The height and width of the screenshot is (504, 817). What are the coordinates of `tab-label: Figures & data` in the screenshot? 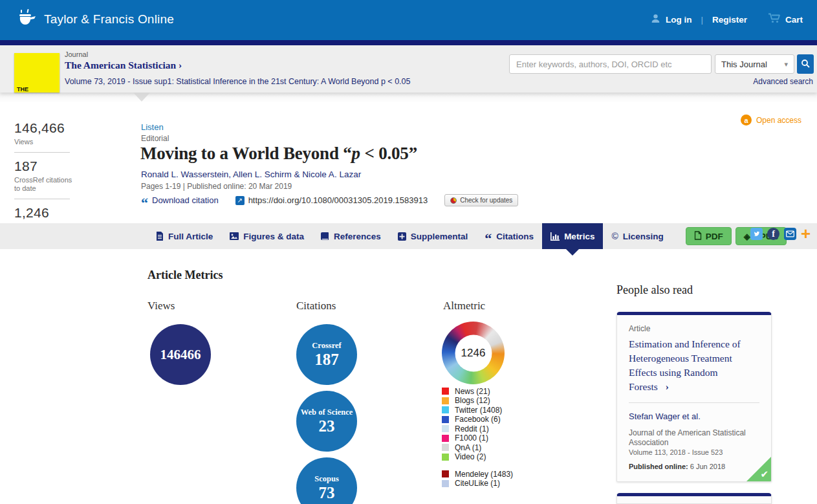 It's located at (274, 237).